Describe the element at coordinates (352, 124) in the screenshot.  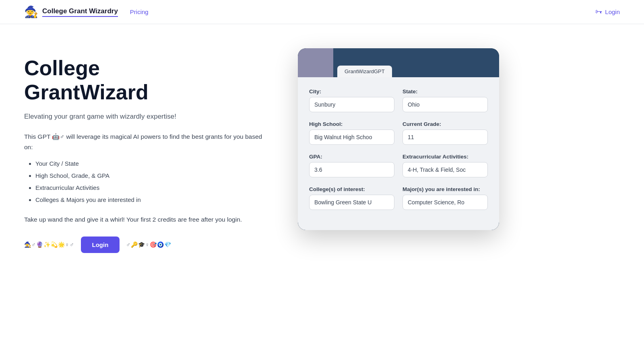
I see `high-school-label: High School:` at that location.